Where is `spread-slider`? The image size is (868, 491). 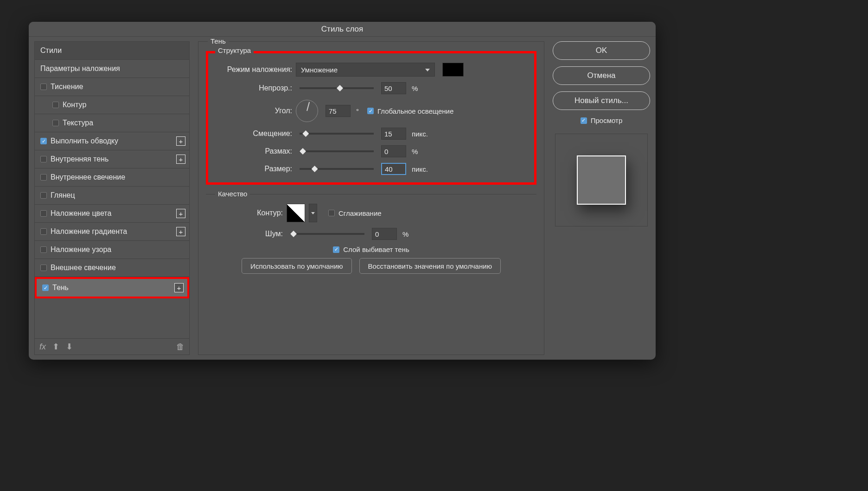
spread-slider is located at coordinates (337, 151).